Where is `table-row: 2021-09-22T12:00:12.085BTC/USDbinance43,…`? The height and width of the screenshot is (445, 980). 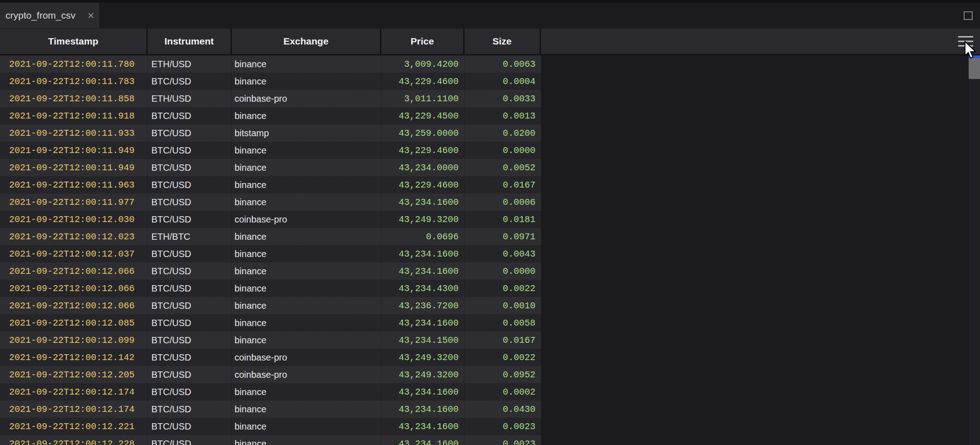
table-row: 2021-09-22T12:00:12.085BTC/USDbinance43,… is located at coordinates (270, 323).